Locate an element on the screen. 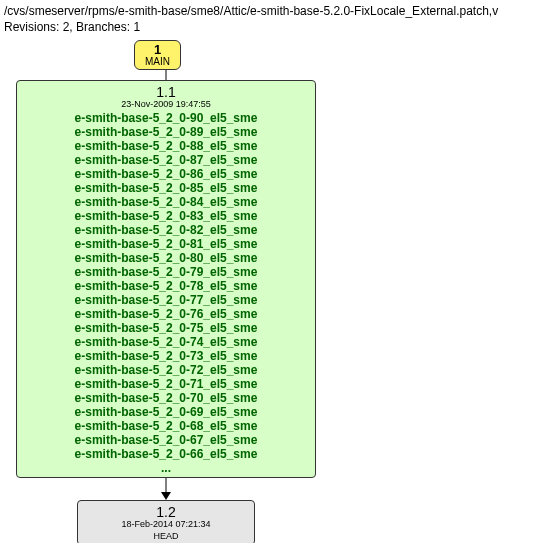 The image size is (554, 543). branch-number: 1 is located at coordinates (158, 50).